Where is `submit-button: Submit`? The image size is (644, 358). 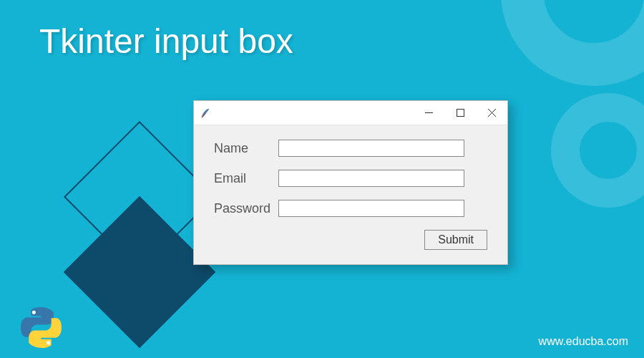 submit-button: Submit is located at coordinates (456, 240).